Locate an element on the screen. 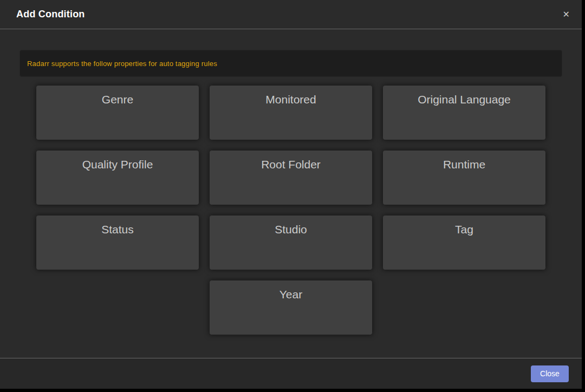 The image size is (585, 392). condition-label: Studio is located at coordinates (291, 230).